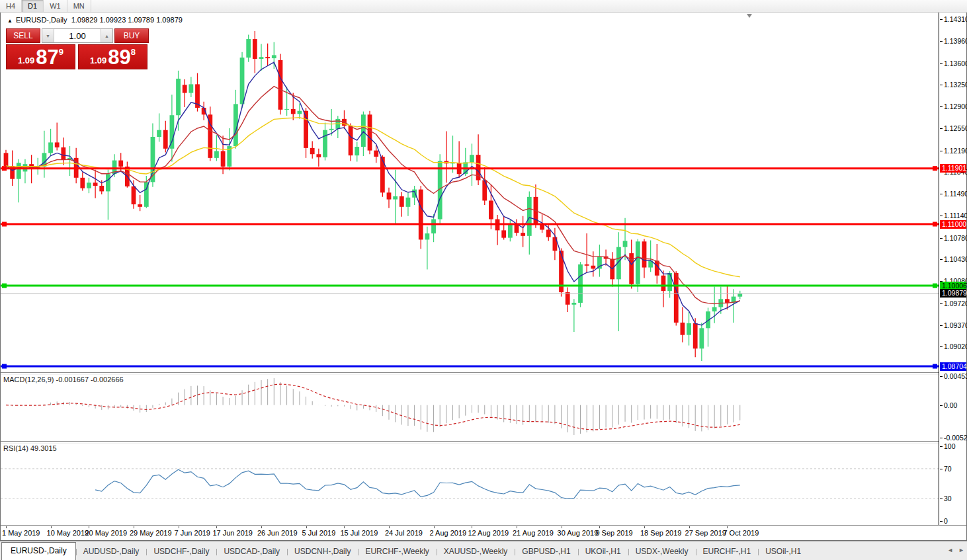 The image size is (967, 560). I want to click on rsi-tick-label: 70, so click(948, 469).